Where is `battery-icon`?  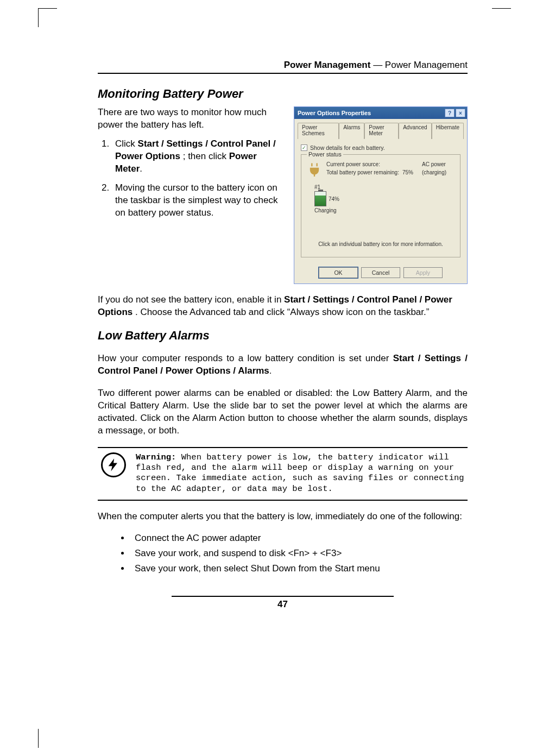
battery-icon is located at coordinates (320, 199).